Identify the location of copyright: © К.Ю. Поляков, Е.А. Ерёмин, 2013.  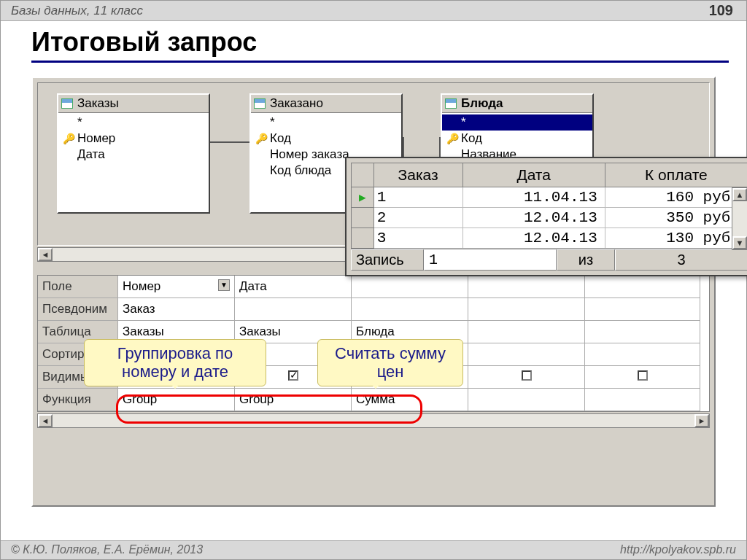
(107, 550).